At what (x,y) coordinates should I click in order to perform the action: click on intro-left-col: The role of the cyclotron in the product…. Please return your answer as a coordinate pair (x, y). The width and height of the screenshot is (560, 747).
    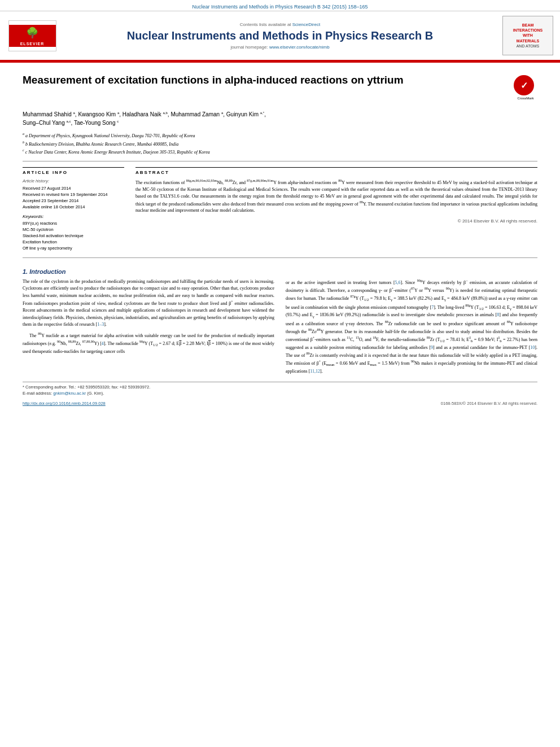
    Looking at the image, I should click on (148, 329).